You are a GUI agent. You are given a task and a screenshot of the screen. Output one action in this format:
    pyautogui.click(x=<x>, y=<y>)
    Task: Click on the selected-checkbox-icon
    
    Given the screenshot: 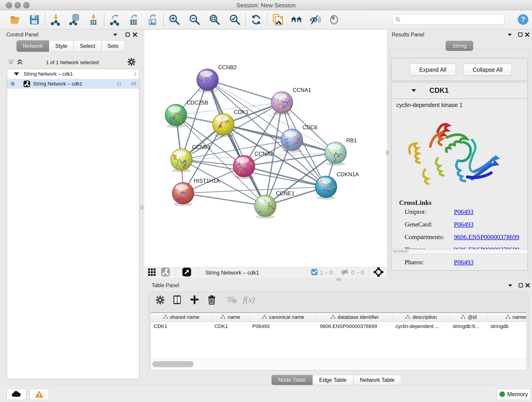 What is the action you would take?
    pyautogui.click(x=314, y=273)
    